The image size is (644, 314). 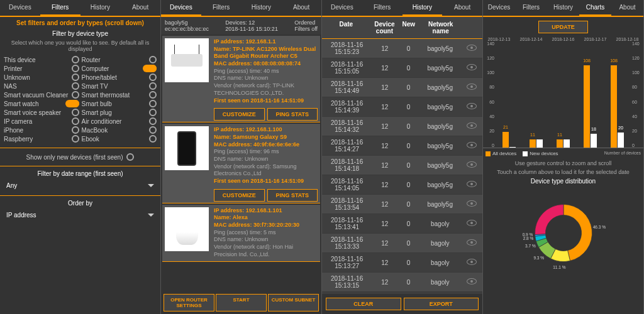 I want to click on new-devices-toggle-row: Show only new devices (first seen), so click(x=80, y=157).